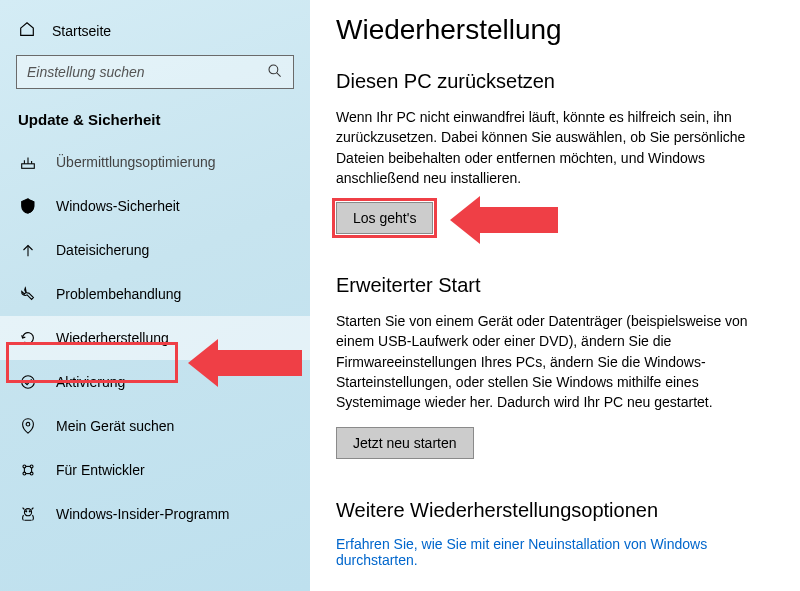  Describe the element at coordinates (115, 426) in the screenshot. I see `sidebar-item-label: Mein Gerät suchen` at that location.